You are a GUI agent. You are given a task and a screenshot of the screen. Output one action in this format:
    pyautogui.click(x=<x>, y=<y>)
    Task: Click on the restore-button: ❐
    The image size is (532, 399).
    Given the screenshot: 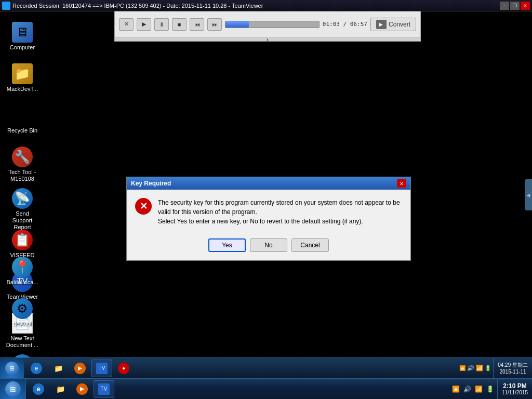 What is the action you would take?
    pyautogui.click(x=515, y=6)
    